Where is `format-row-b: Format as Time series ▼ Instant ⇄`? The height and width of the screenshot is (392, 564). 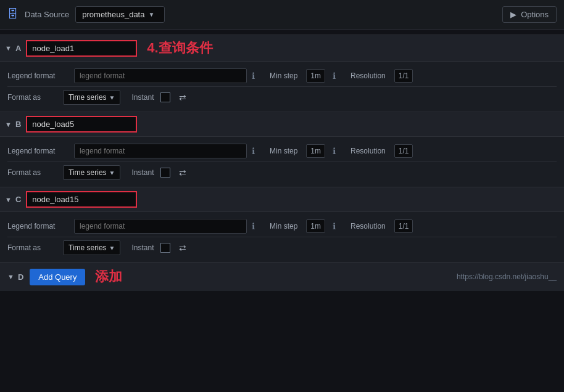 format-row-b: Format as Time series ▼ Instant ⇄ is located at coordinates (282, 173).